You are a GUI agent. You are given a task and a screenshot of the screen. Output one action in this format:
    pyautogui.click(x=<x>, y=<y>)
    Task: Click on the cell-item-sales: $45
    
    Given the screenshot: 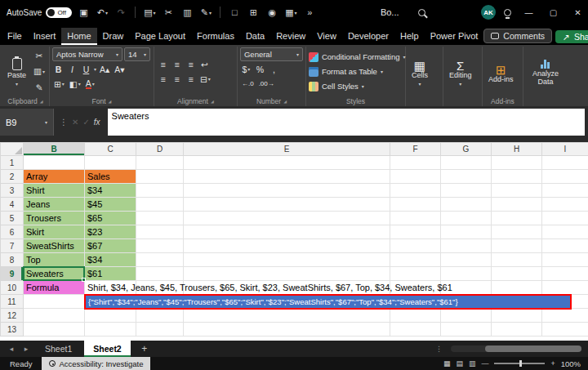 What is the action you would take?
    pyautogui.click(x=111, y=204)
    